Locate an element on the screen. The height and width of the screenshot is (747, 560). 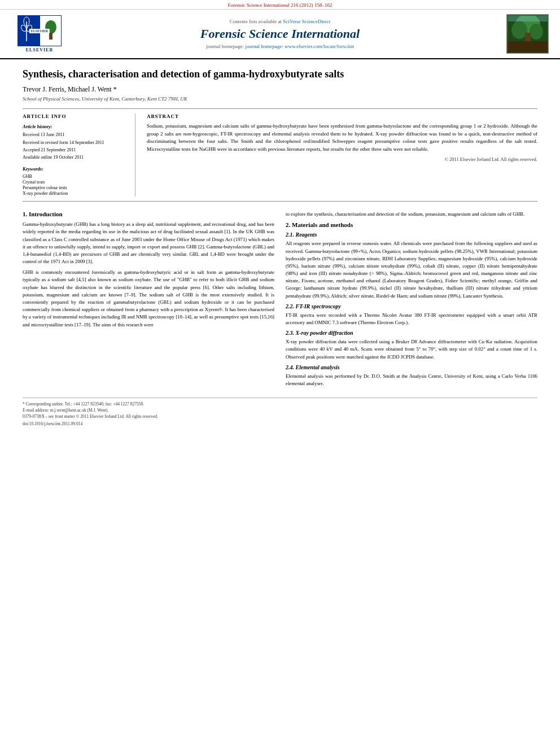
xray-heading: 2.3. X-ray powder diffraction is located at coordinates (412, 333).